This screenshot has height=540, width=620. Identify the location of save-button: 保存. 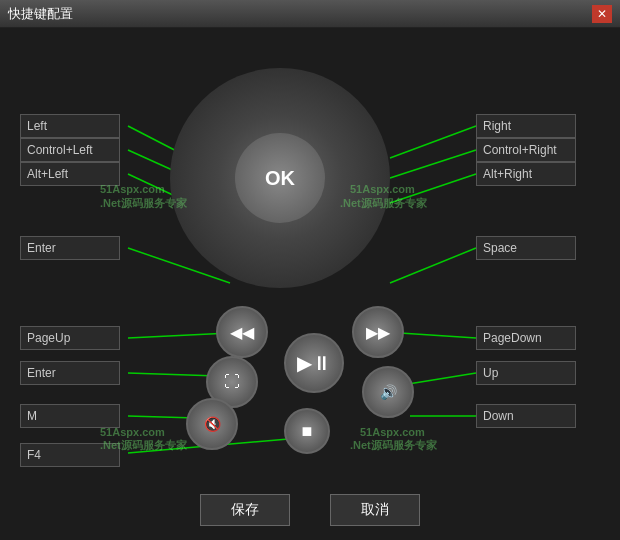
(245, 510).